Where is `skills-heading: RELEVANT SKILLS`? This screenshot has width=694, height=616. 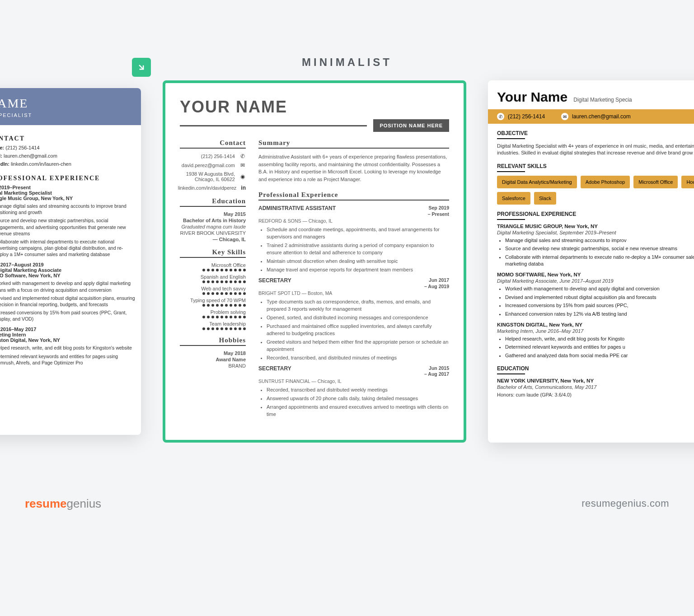 skills-heading: RELEVANT SKILLS is located at coordinates (596, 166).